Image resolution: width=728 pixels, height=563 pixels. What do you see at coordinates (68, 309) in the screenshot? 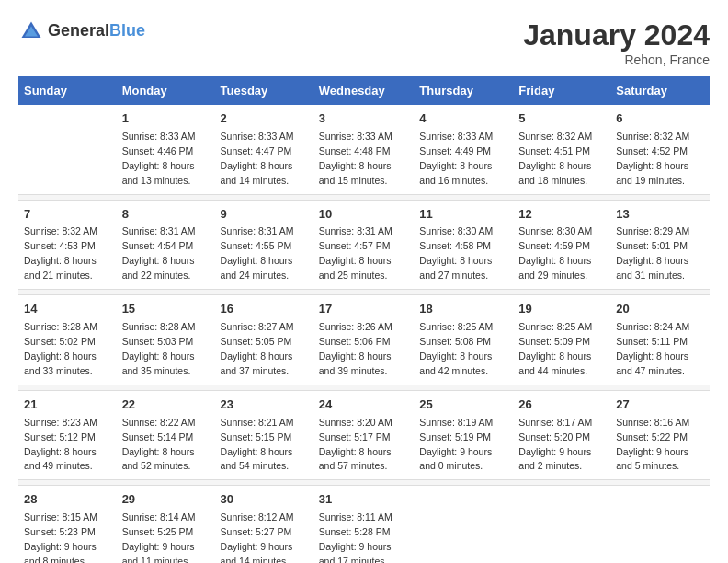
I see `day-number: 14` at bounding box center [68, 309].